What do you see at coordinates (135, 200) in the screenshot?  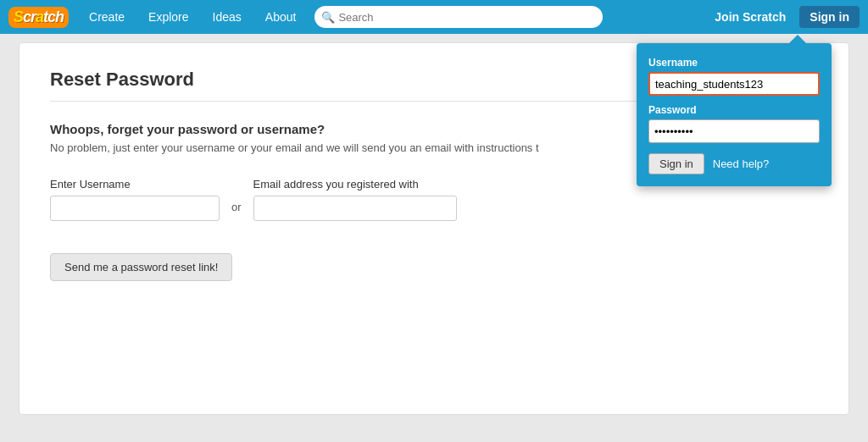 I see `username-group: Enter Username` at bounding box center [135, 200].